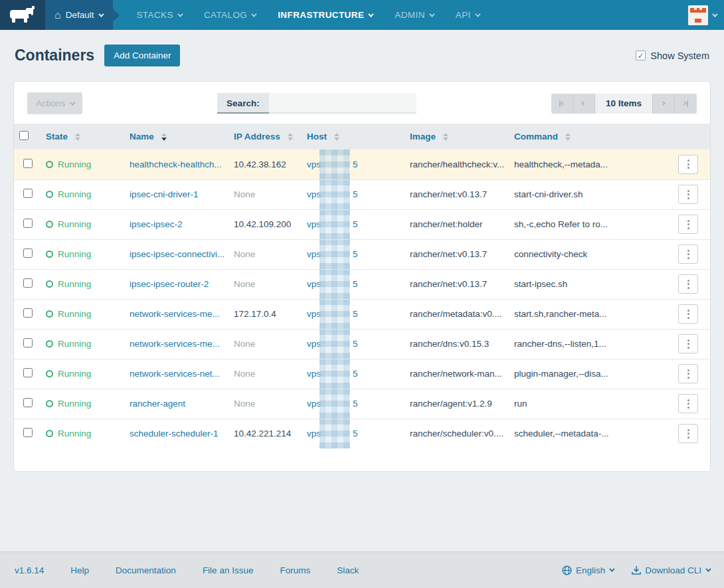 The width and height of the screenshot is (724, 588). Describe the element at coordinates (685, 104) in the screenshot. I see `last-page-button` at that location.